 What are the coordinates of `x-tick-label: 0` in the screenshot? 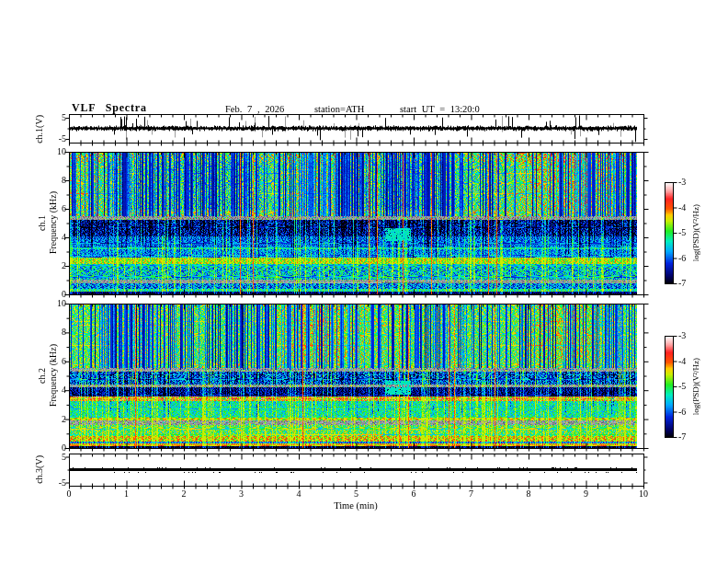 It's located at (69, 493).